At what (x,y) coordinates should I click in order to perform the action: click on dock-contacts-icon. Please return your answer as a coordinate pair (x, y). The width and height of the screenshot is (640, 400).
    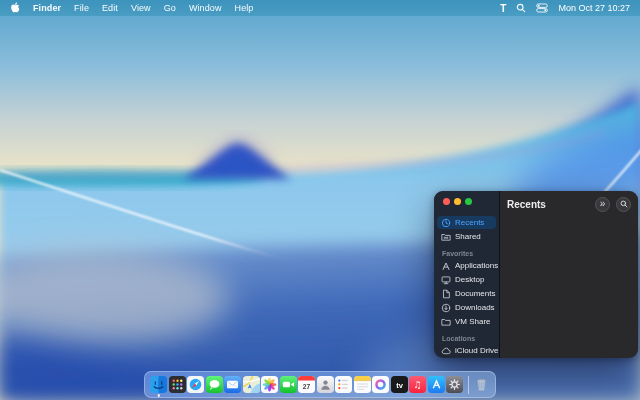
    Looking at the image, I should click on (326, 384).